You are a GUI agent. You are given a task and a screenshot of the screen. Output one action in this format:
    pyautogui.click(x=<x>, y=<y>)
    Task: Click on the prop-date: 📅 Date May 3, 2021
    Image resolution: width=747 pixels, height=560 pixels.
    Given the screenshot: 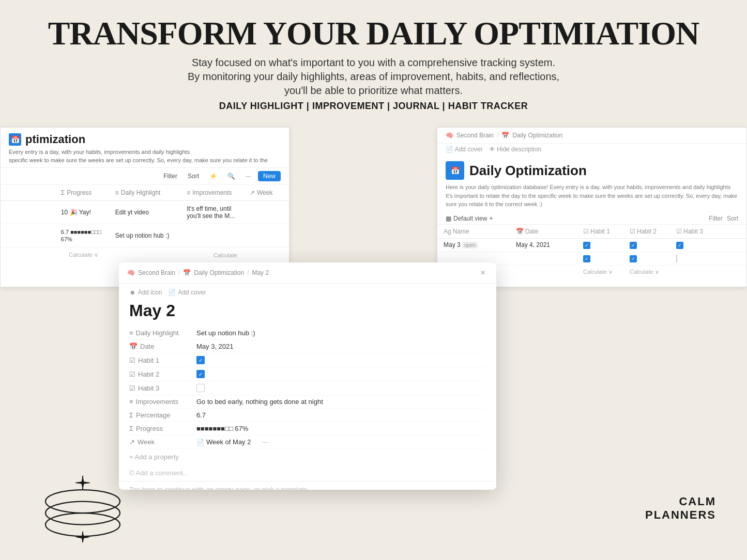 What is the action you would take?
    pyautogui.click(x=308, y=347)
    